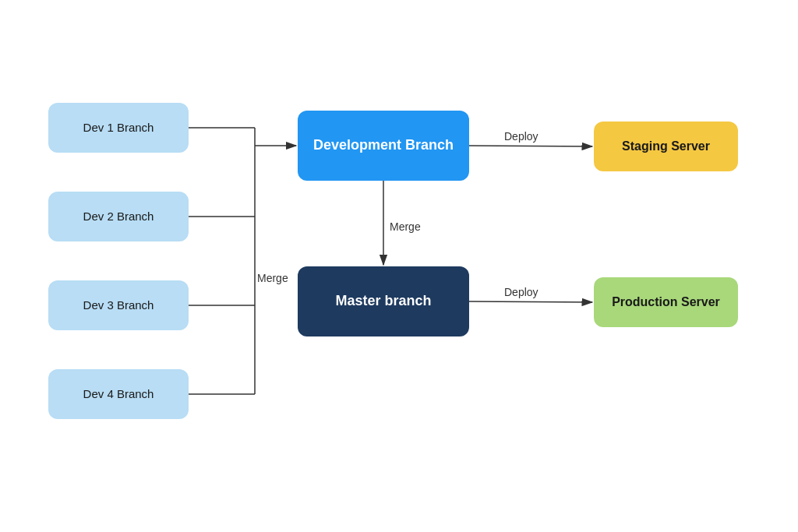  Describe the element at coordinates (118, 128) in the screenshot. I see `dev1-branch: Dev 1 Branch` at that location.